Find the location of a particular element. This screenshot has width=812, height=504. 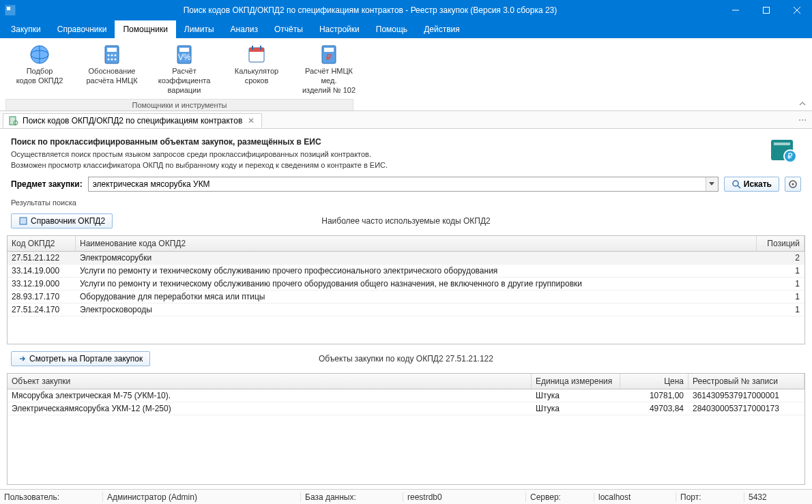

objects-grid-header: Объект закупки Единица измерения Цена Ре… is located at coordinates (406, 382).